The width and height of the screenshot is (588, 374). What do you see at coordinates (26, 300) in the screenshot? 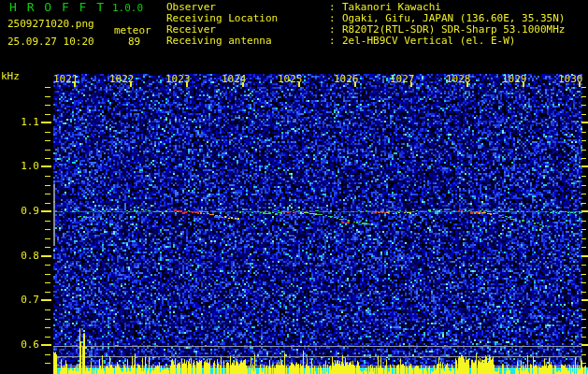
I see `freq-tick-label: 0.7` at bounding box center [26, 300].